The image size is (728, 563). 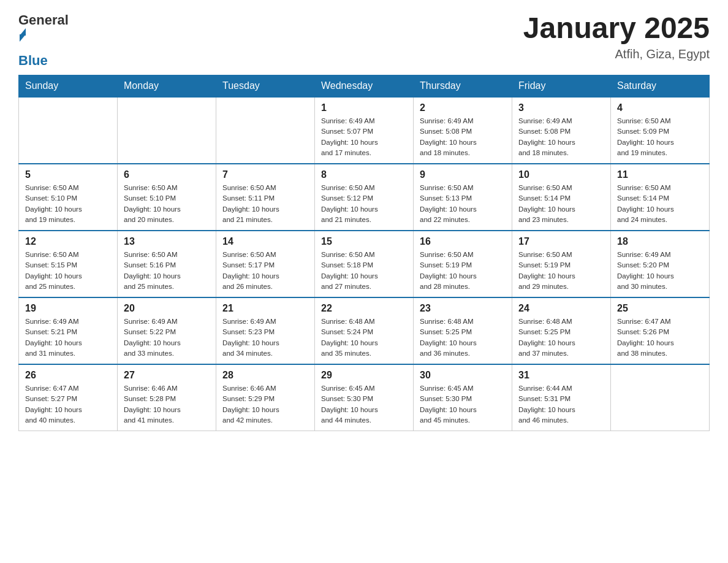 What do you see at coordinates (561, 397) in the screenshot?
I see `calendar-cell: 31Sunrise: 6:44 AM Sunset: 5:31 PM Dayli…` at bounding box center [561, 397].